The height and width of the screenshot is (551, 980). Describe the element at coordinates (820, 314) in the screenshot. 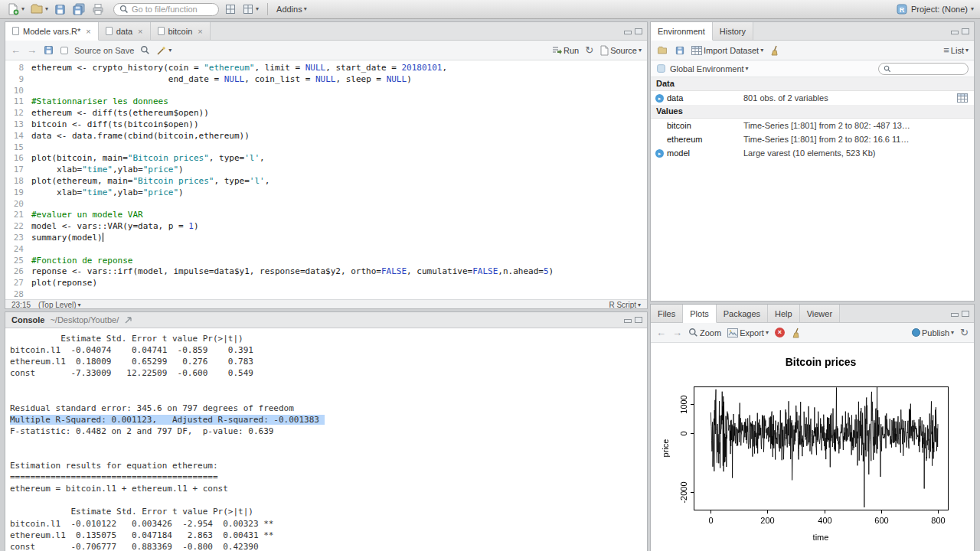

I see `tab-viewer: Viewer` at that location.